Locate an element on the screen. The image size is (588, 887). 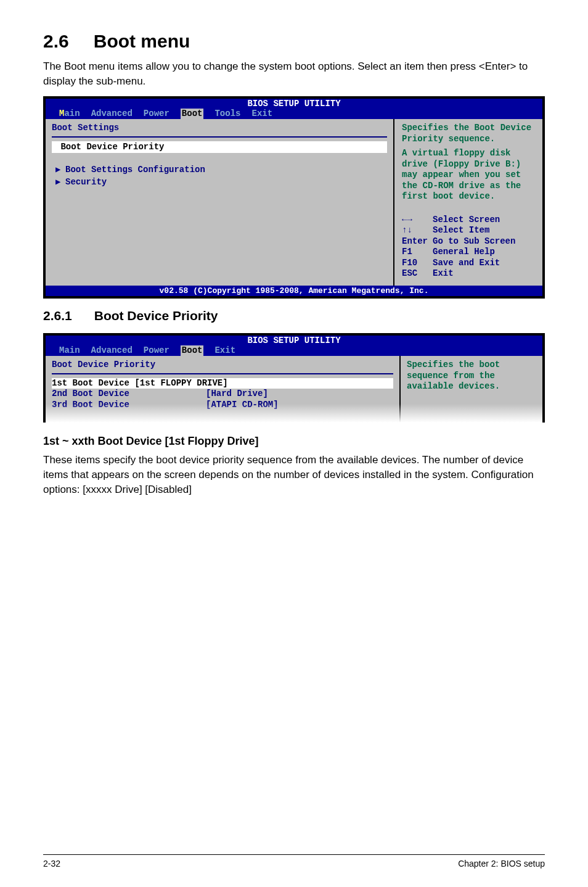
bios-screenshot-boot-priority: BIOS SETUP UTILITY Main Advanced Power B… is located at coordinates (294, 378).